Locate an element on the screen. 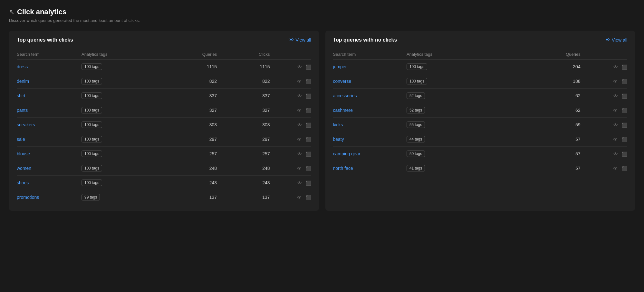 The width and height of the screenshot is (644, 292). search-term-right-4: kicks is located at coordinates (370, 125).